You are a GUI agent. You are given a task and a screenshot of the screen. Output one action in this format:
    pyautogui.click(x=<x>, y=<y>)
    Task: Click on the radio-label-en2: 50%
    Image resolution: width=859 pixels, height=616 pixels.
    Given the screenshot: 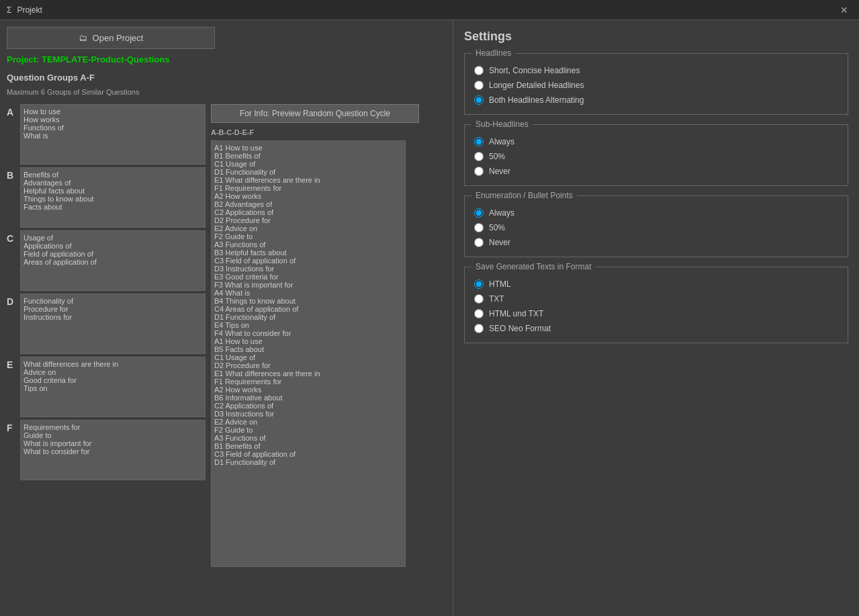 What is the action you would take?
    pyautogui.click(x=497, y=228)
    